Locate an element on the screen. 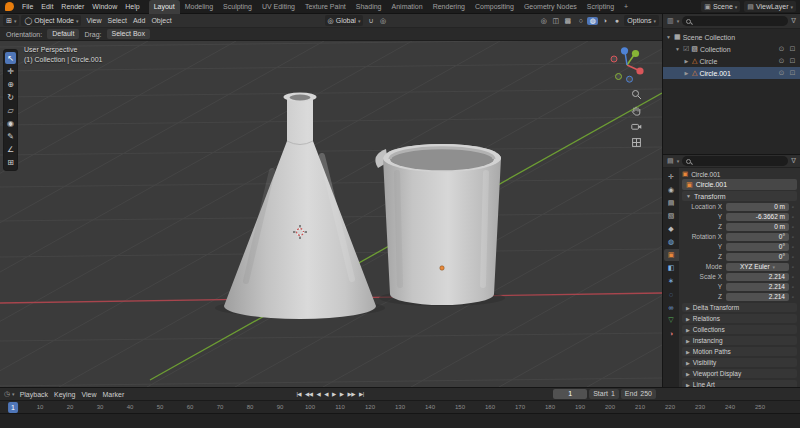 The width and height of the screenshot is (800, 428). workspace-tab-rendering: Rendering is located at coordinates (449, 7).